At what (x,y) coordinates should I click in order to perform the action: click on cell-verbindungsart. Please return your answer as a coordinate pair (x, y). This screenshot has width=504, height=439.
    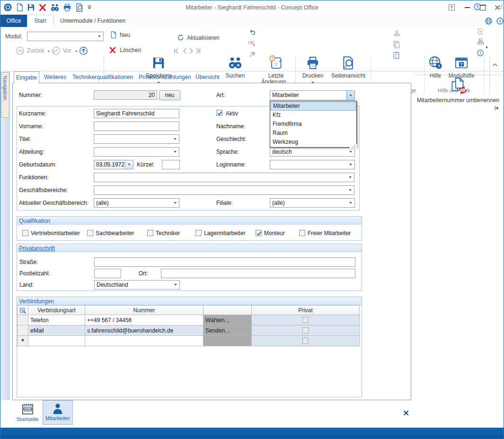
    Looking at the image, I should click on (57, 341).